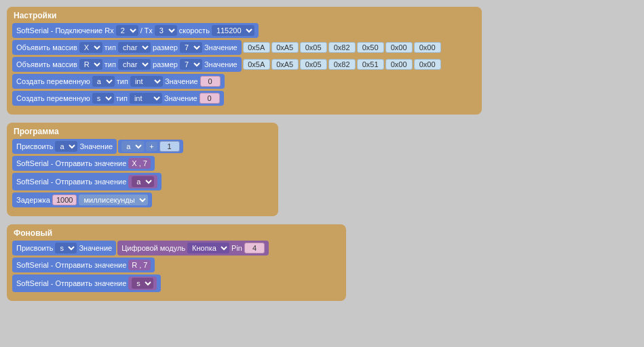  Describe the element at coordinates (371, 64) in the screenshot. I see `array-r-val-4: 0x51` at that location.